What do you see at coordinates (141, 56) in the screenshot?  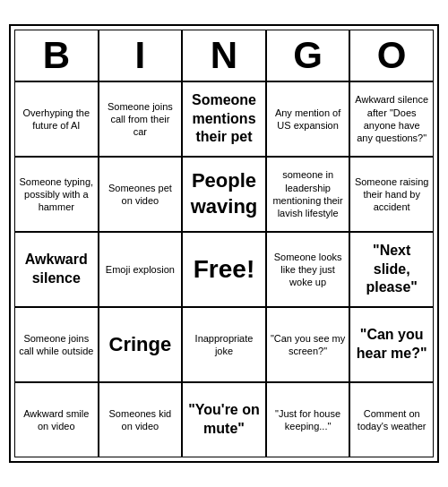 I see `bingo-letter-i: I` at bounding box center [141, 56].